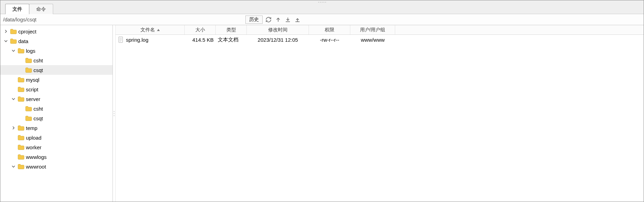 This screenshot has height=202, width=644. What do you see at coordinates (200, 40) in the screenshot?
I see `cell-size: 414.5 KB` at bounding box center [200, 40].